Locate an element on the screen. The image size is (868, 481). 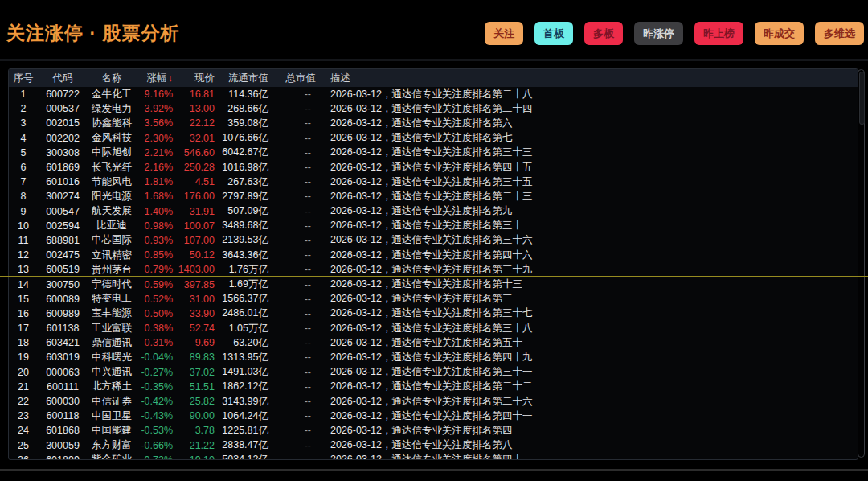
cell-price: 107.00 is located at coordinates (194, 240).